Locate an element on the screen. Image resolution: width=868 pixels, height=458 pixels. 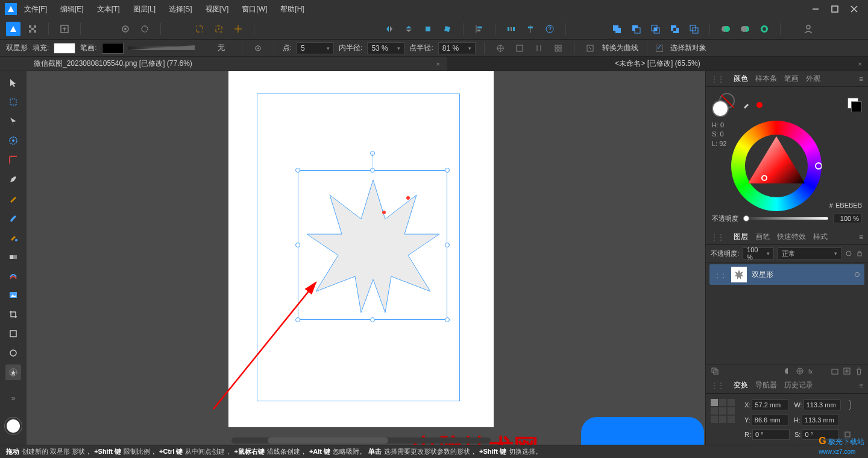
artboard-tool-icon is located at coordinates (13, 102).